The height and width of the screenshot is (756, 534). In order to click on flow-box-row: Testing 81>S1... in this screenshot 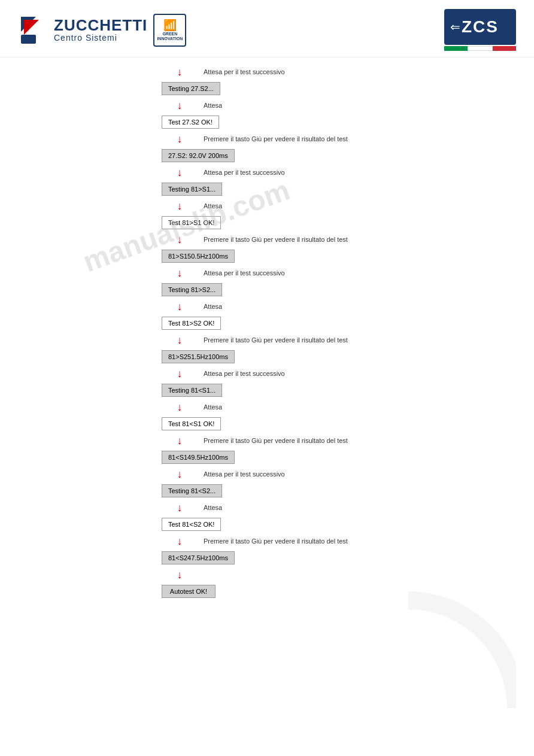, I will do `click(192, 189)`.